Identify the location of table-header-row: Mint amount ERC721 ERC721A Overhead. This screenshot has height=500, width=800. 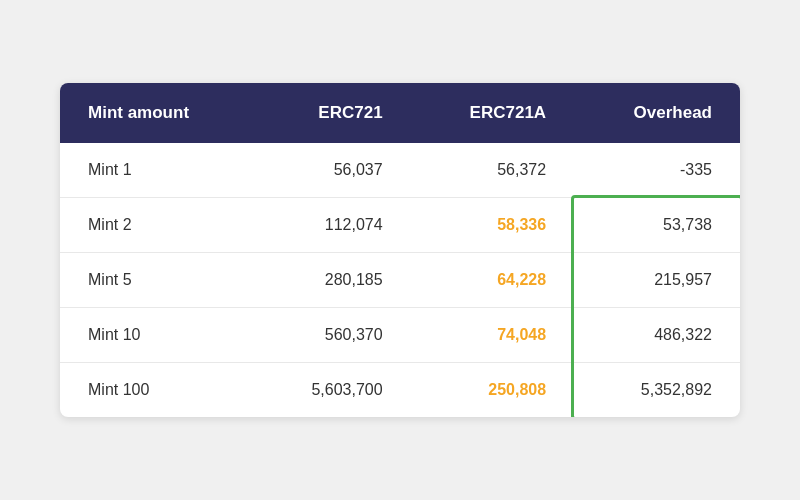
(400, 113).